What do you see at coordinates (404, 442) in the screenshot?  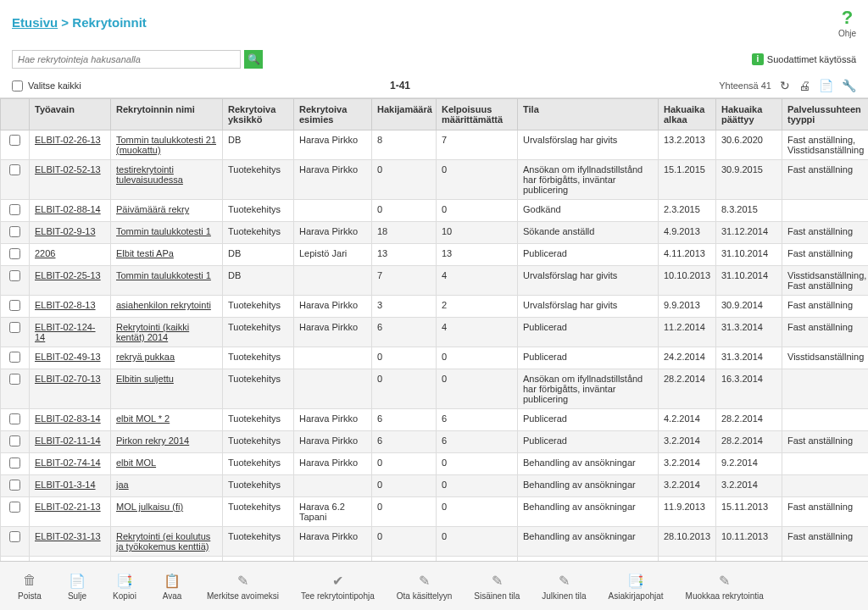 I see `cell-hakija: 6` at bounding box center [404, 442].